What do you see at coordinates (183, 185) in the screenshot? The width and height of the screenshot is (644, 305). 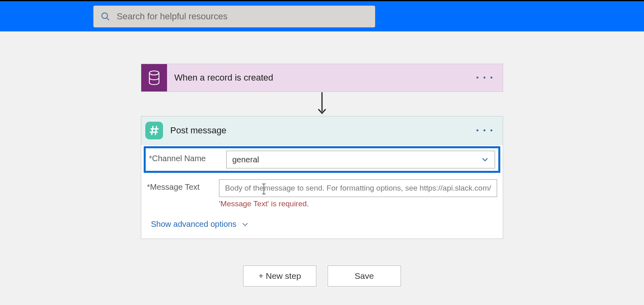 I see `message-text-label: *Message Text` at bounding box center [183, 185].